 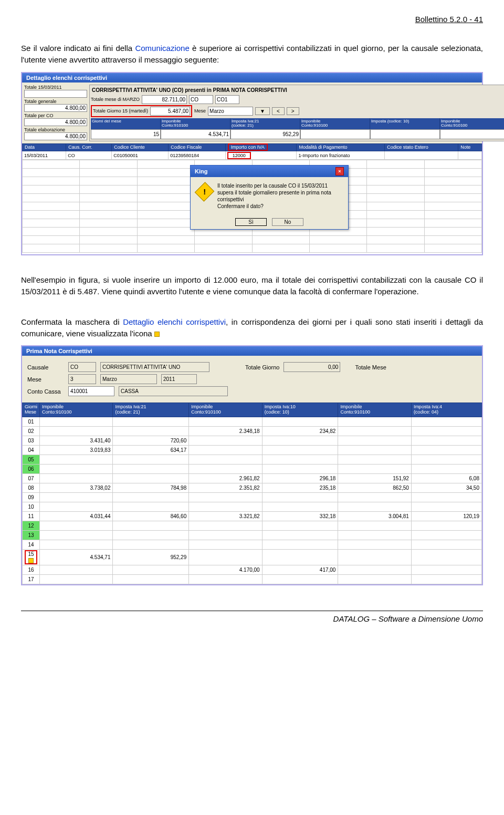 I want to click on value-cell: 862,50, so click(x=375, y=488).